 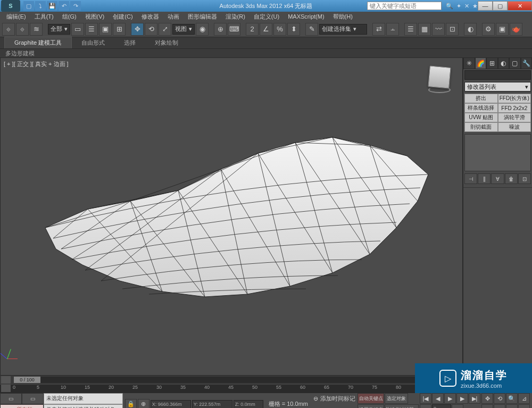 I want to click on align-icon: ⫠, so click(x=393, y=29).